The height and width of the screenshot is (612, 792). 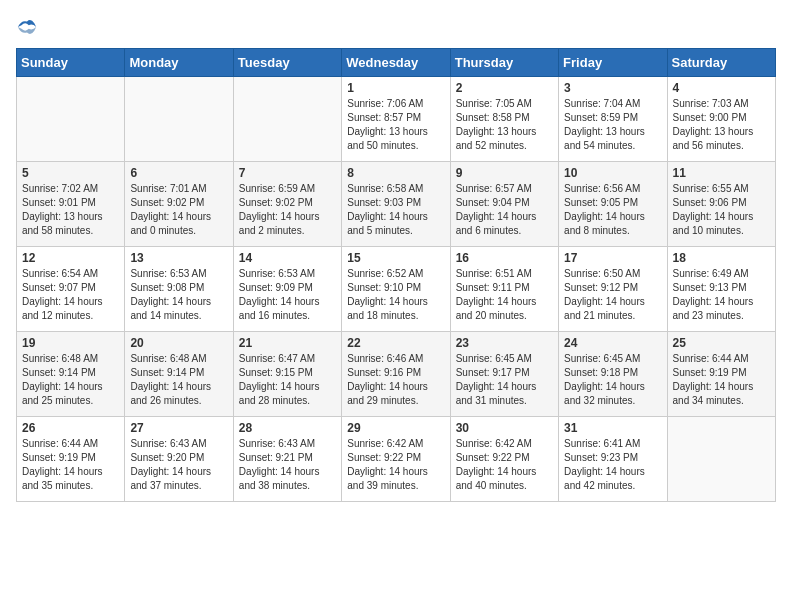 I want to click on day-info: Sunrise: 7:01 AMSunset: 9:02 PMDaylight:…, so click(x=178, y=210).